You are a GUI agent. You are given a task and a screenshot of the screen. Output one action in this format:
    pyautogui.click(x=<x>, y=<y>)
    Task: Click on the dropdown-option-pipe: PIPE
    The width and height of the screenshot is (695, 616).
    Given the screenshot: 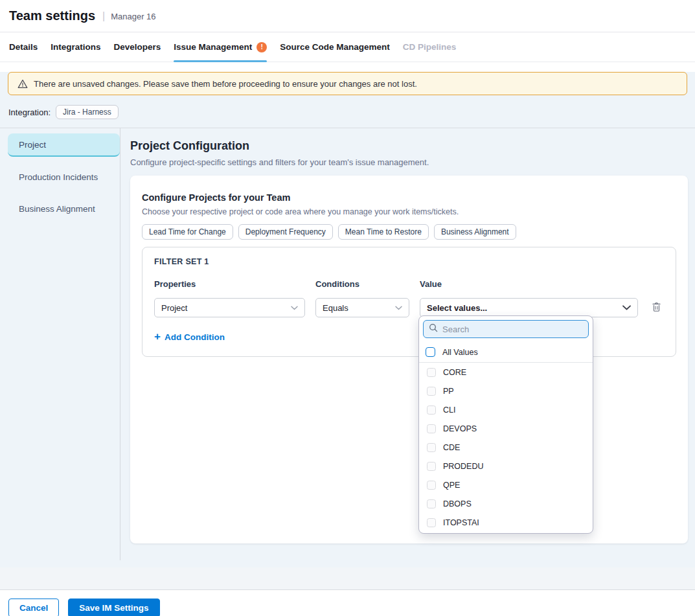 What is the action you would take?
    pyautogui.click(x=506, y=532)
    